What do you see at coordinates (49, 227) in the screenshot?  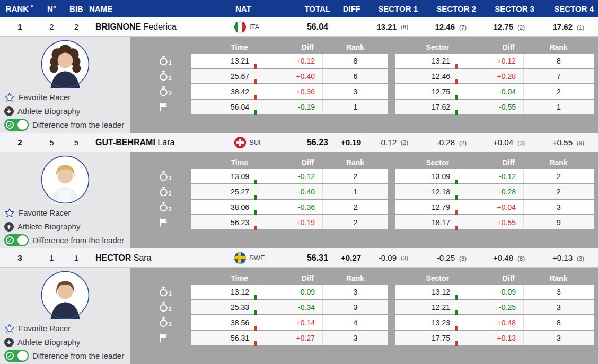 I see `athlete-biography-label: Athlete Biography` at bounding box center [49, 227].